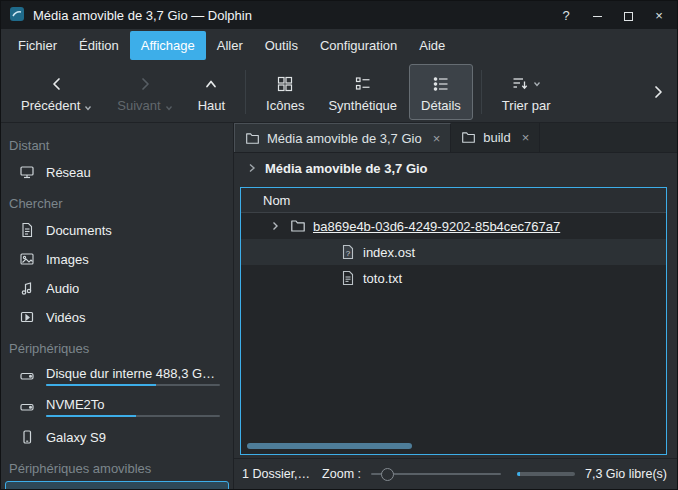 The width and height of the screenshot is (678, 490). What do you see at coordinates (38, 46) in the screenshot?
I see `menu-fichier: Fichier` at bounding box center [38, 46].